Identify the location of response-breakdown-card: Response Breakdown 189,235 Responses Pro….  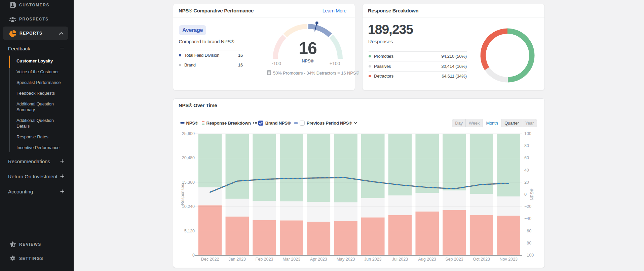
(453, 47).